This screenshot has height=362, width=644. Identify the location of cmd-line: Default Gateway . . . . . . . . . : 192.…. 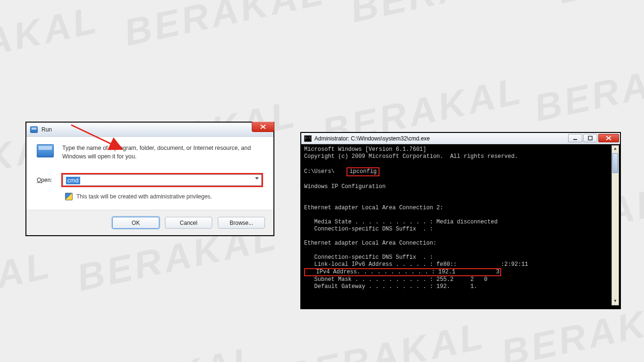
(390, 287).